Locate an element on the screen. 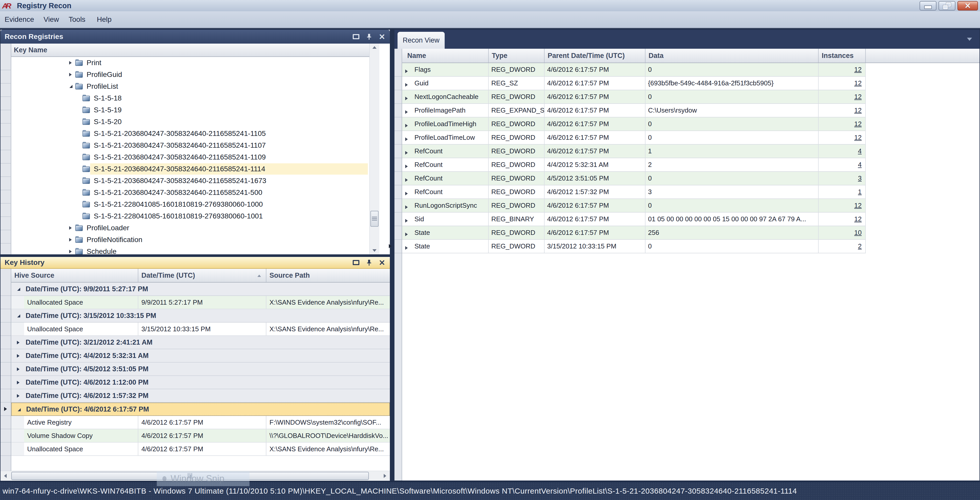 Image resolution: width=980 pixels, height=500 pixels. cell-instances-link: 2 is located at coordinates (842, 246).